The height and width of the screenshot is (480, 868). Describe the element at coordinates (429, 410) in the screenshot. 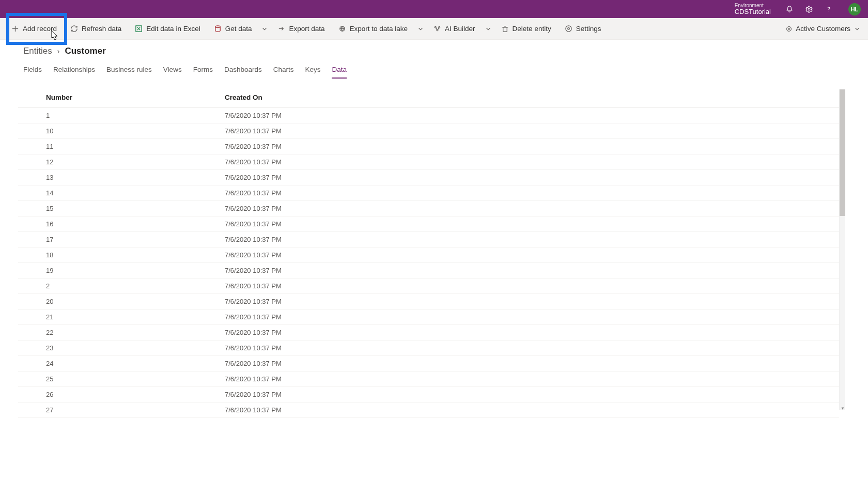

I see `table-row: 277/6/2020 10:37 PM` at that location.